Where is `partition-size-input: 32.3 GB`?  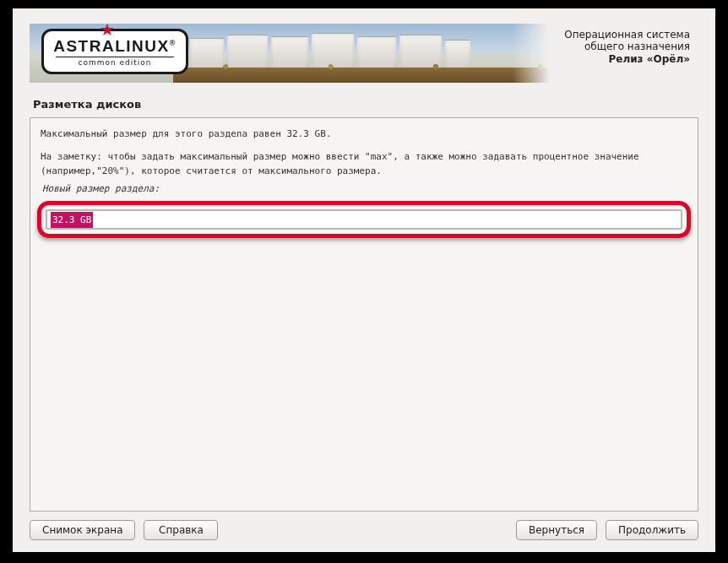
partition-size-input: 32.3 GB is located at coordinates (72, 219).